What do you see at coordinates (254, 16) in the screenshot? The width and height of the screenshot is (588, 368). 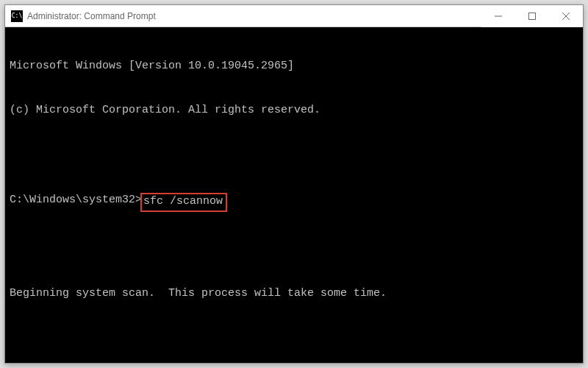 I see `window-title: Administrator: Command Prompt` at bounding box center [254, 16].